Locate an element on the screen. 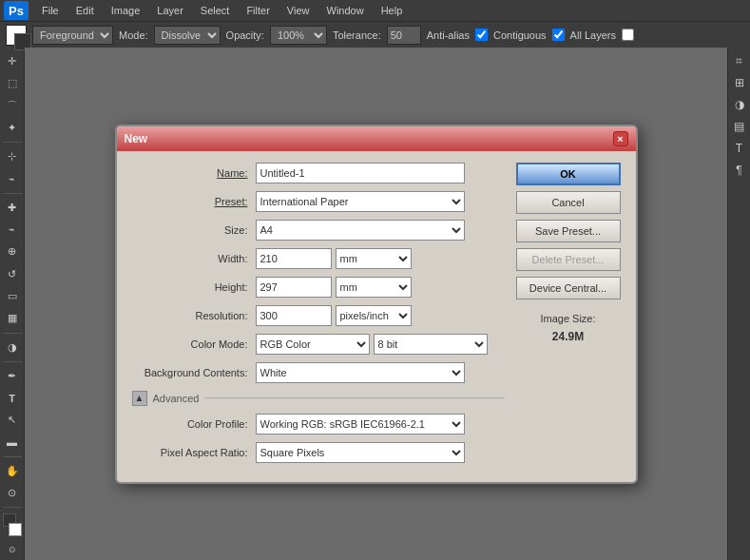 The height and width of the screenshot is (560, 750). name-label: Name: is located at coordinates (194, 173).